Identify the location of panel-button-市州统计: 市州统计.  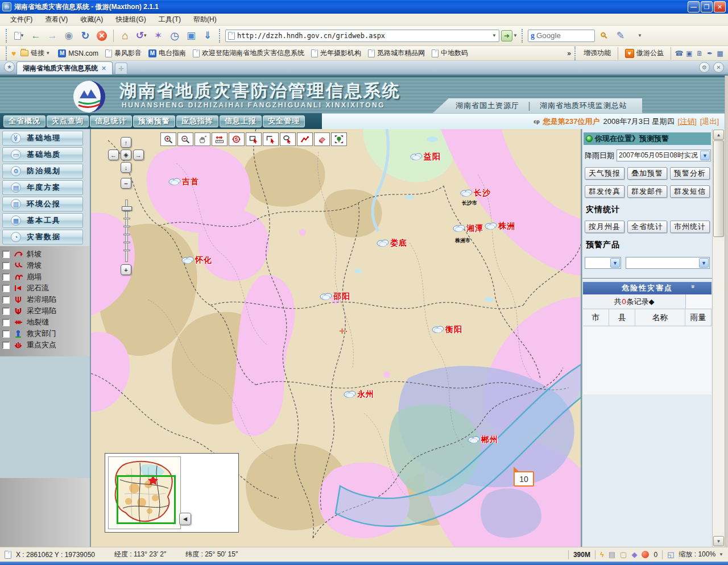
(690, 227).